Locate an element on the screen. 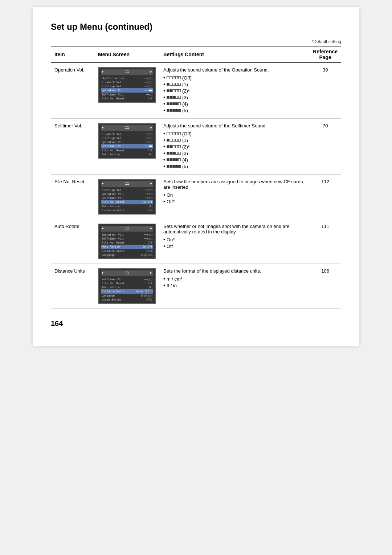 The width and height of the screenshot is (392, 555). settings-option: • (Off) is located at coordinates (234, 134).